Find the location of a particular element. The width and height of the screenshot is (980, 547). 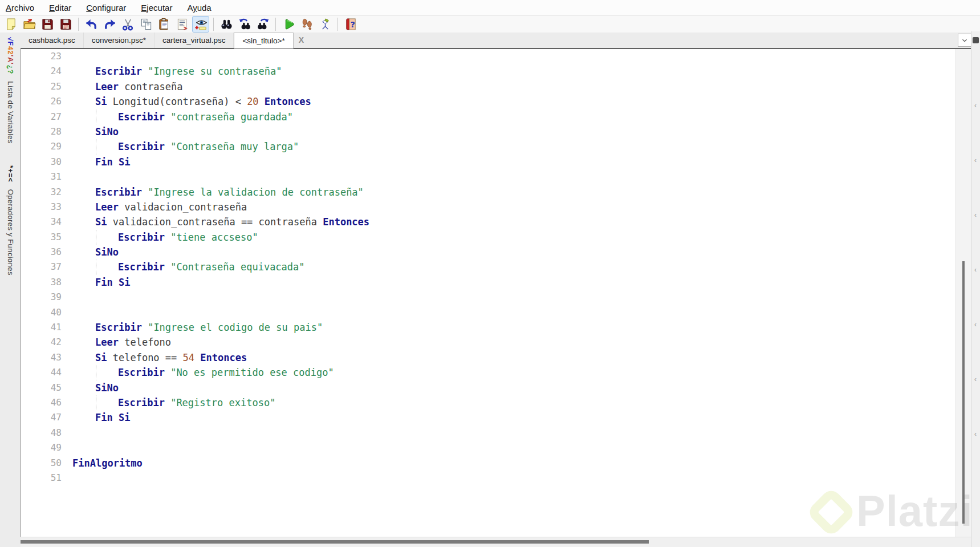

line-number: 31 is located at coordinates (41, 177).